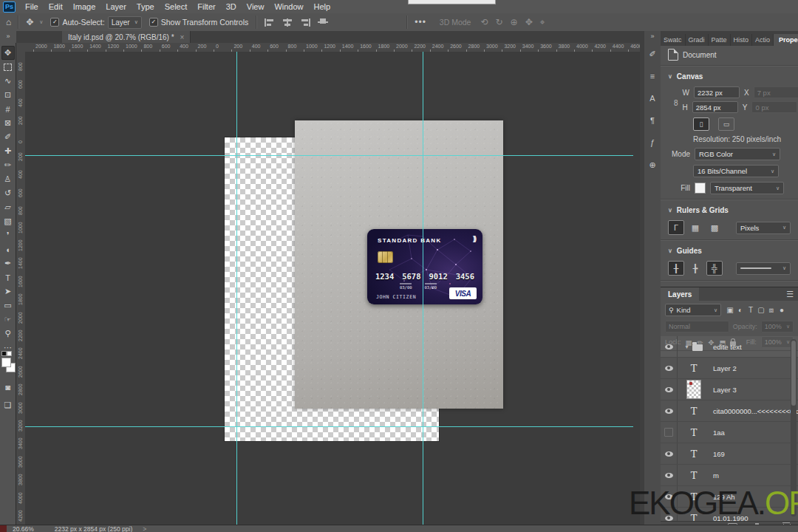  Describe the element at coordinates (176, 7) in the screenshot. I see `menu-item-select: Select` at that location.